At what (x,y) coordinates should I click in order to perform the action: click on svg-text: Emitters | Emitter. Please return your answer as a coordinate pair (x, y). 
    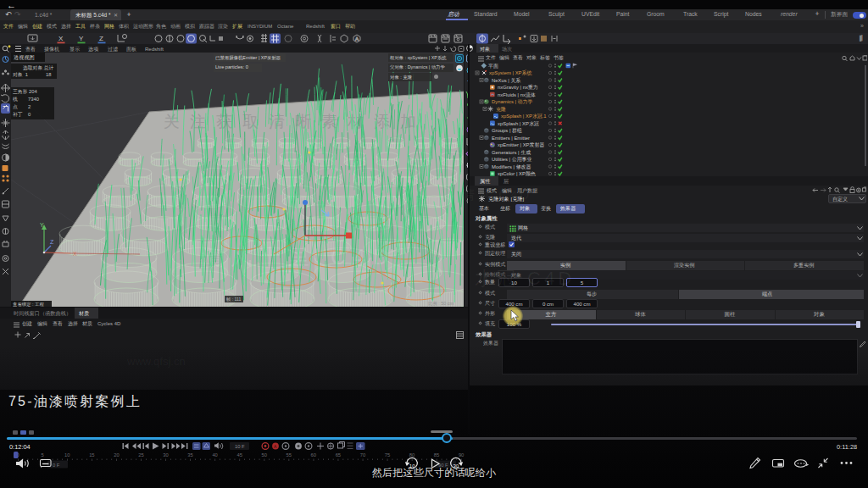
    Looking at the image, I should click on (510, 138).